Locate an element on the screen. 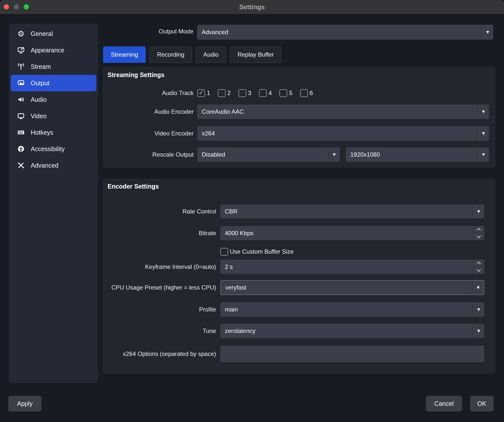 The height and width of the screenshot is (422, 504). sidebar-item-label: Audio is located at coordinates (39, 100).